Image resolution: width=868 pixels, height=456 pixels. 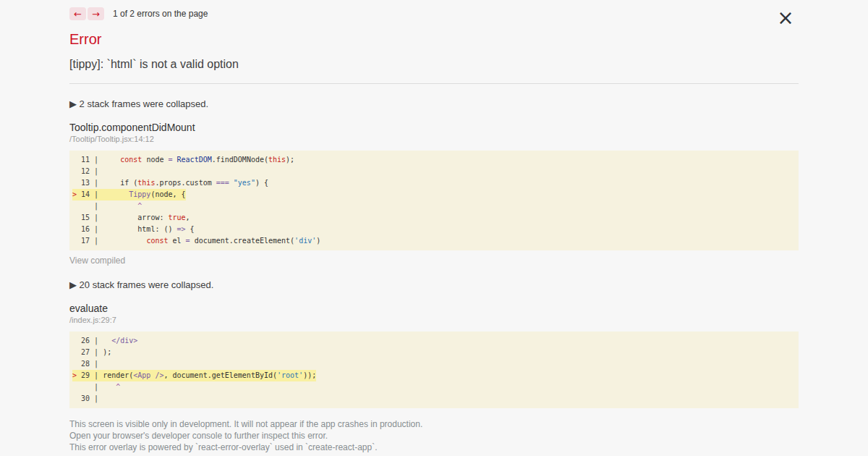 What do you see at coordinates (78, 14) in the screenshot?
I see `previous-error-button: ←` at bounding box center [78, 14].